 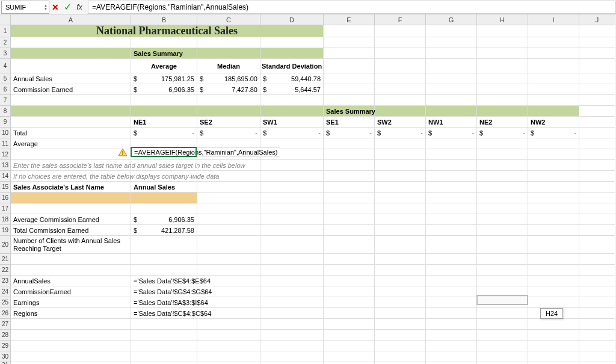 I want to click on cell: Regions, so click(x=71, y=313).